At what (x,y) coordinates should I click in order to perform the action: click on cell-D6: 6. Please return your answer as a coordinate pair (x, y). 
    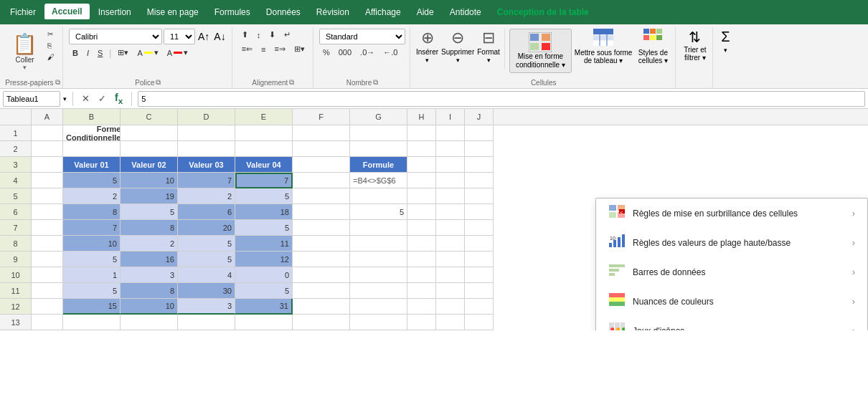
    Looking at the image, I should click on (207, 212).